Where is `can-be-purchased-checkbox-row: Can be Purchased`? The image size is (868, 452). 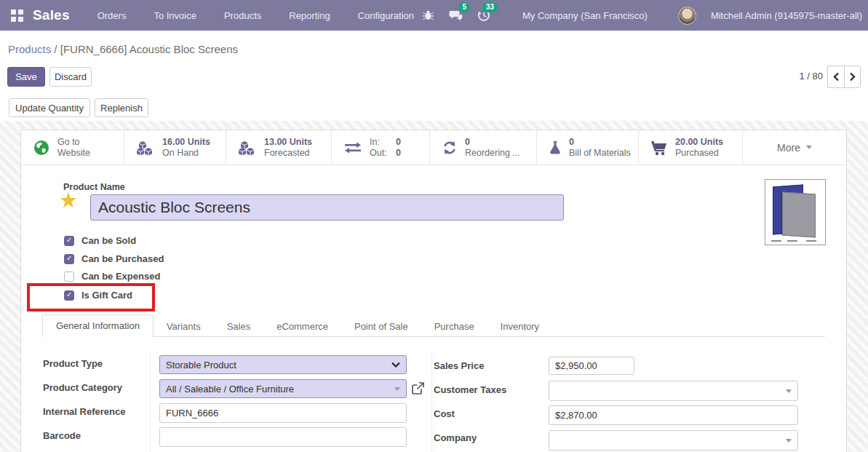
can-be-purchased-checkbox-row: Can be Purchased is located at coordinates (114, 259).